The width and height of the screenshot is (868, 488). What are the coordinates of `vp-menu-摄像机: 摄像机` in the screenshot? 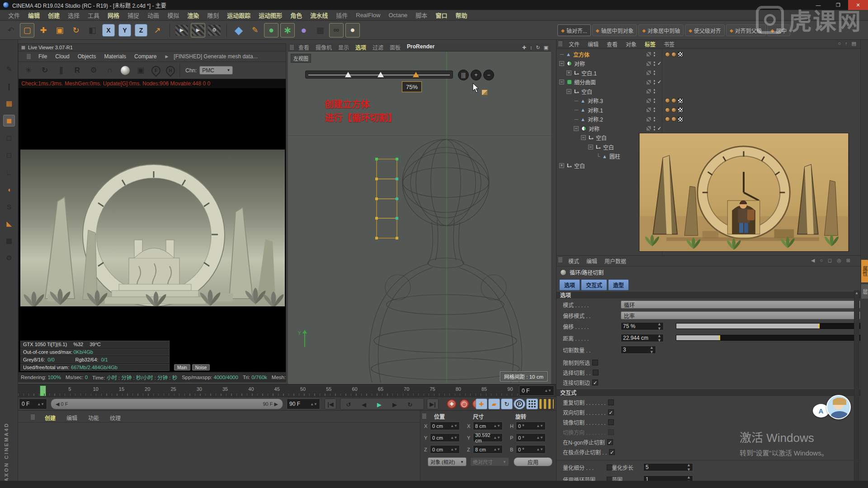 It's located at (324, 47).